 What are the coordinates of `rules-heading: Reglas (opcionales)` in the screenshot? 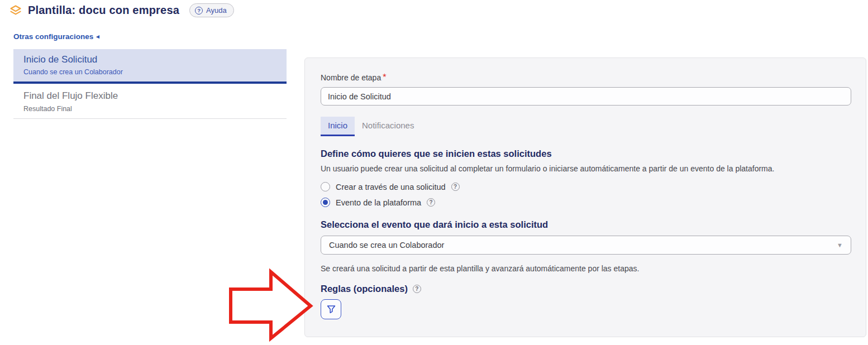 It's located at (364, 289).